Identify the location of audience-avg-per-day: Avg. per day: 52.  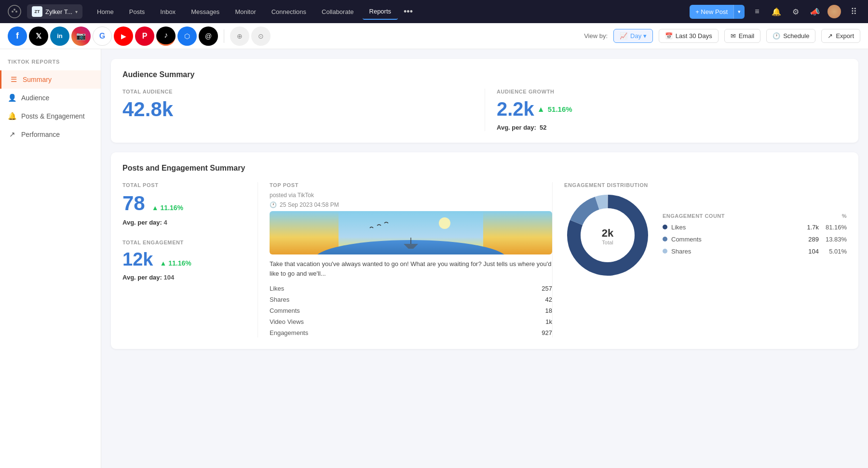
(672, 127).